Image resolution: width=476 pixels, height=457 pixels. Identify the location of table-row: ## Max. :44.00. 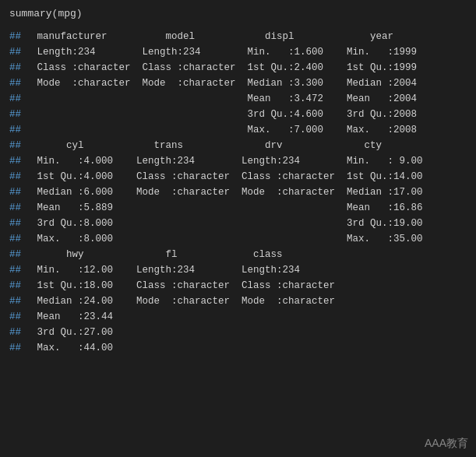
(238, 348).